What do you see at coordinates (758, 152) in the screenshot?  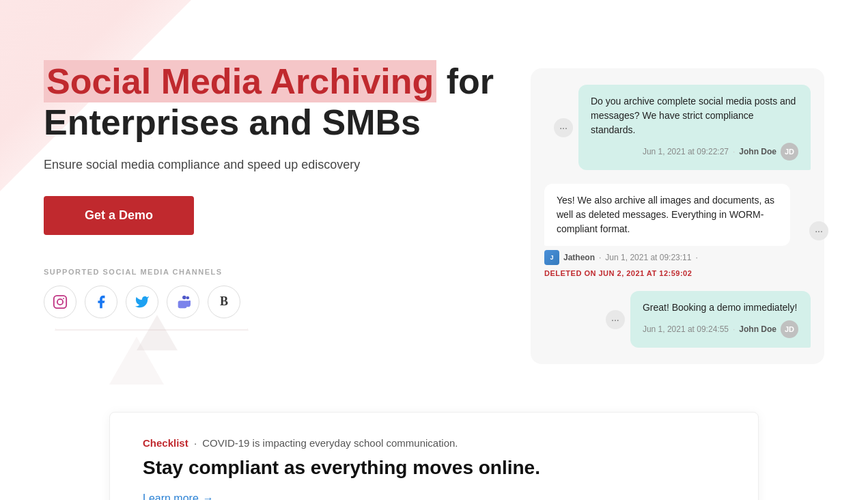 I see `chat-author-1: John Doe` at bounding box center [758, 152].